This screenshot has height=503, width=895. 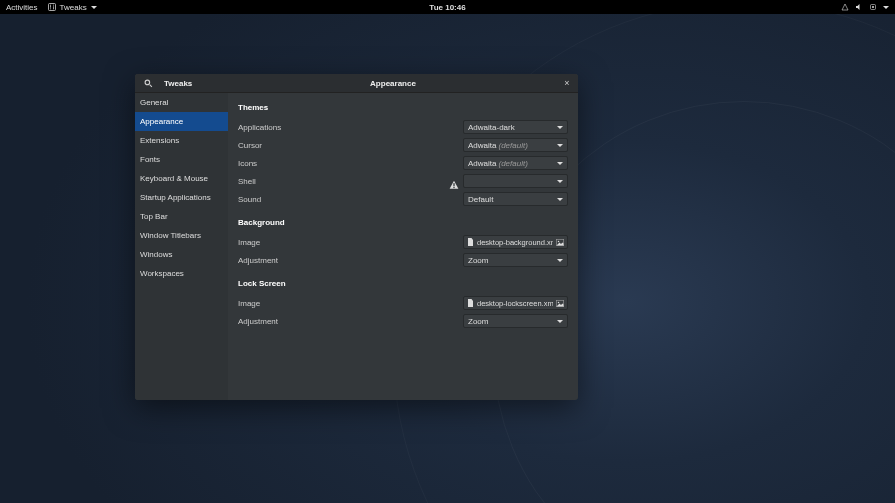 What do you see at coordinates (182, 216) in the screenshot?
I see `sidebar-item-top-bar: Top Bar` at bounding box center [182, 216].